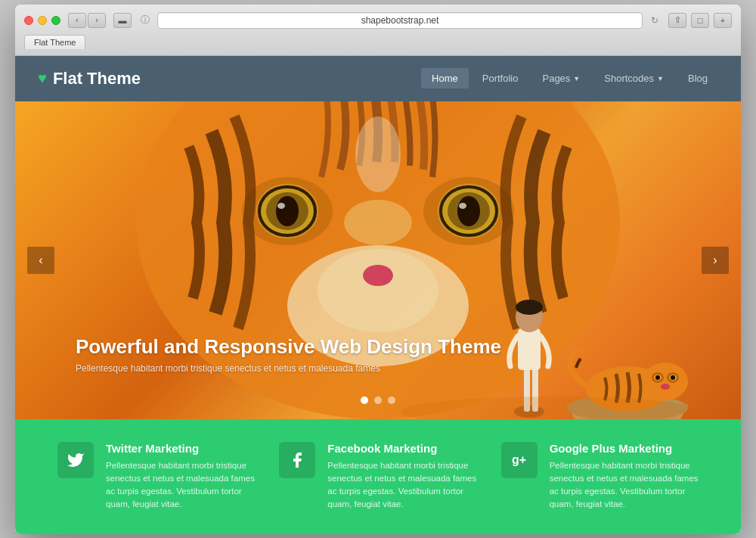 This screenshot has width=756, height=538. What do you see at coordinates (700, 20) in the screenshot?
I see `add-tab-button: □` at bounding box center [700, 20].